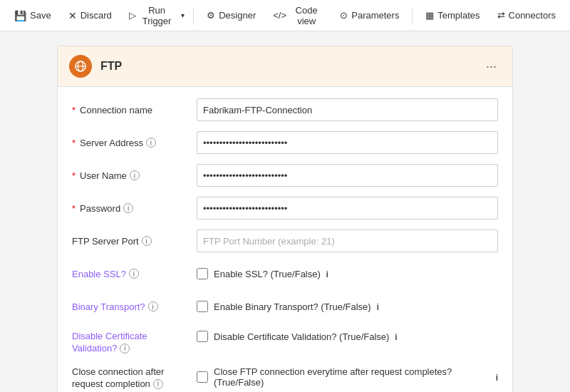 The image size is (570, 392). I want to click on discard-label: Discard, so click(96, 16).